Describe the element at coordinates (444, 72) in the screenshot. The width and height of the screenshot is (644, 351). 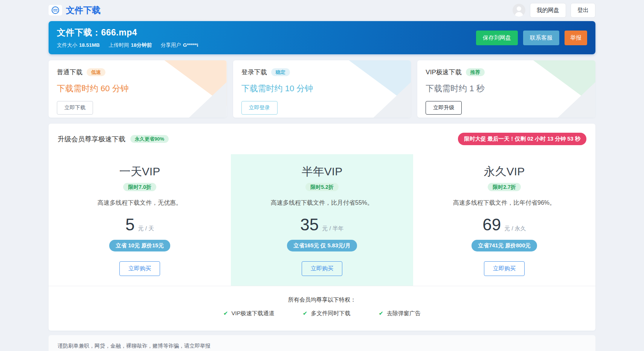
I see `card-title: VIP极速下载` at that location.